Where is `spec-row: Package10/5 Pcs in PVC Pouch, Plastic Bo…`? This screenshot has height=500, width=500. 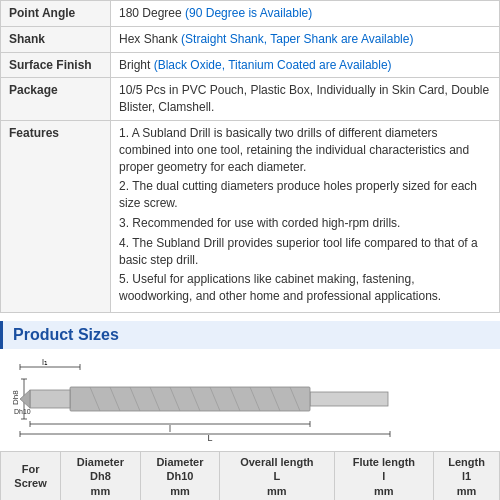
spec-row: Package10/5 Pcs in PVC Pouch, Plastic Bo… is located at coordinates (250, 100).